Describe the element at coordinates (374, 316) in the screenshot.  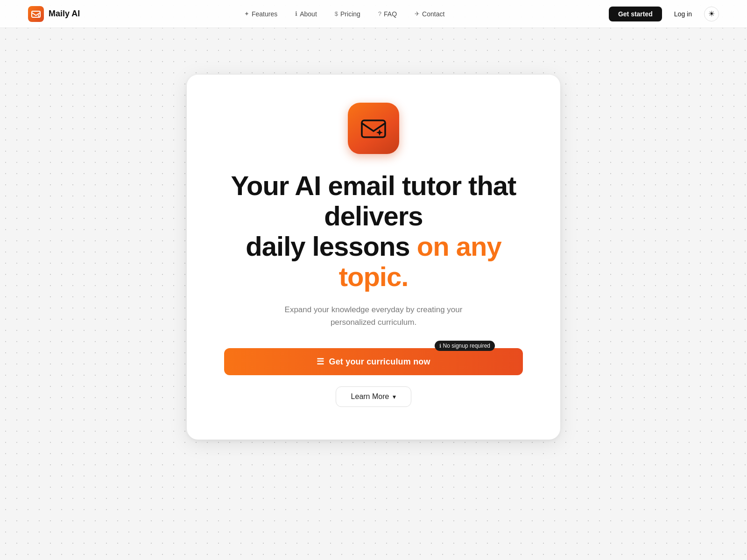
I see `hero-subtext: Expand your knowledge everyday by creati…` at that location.